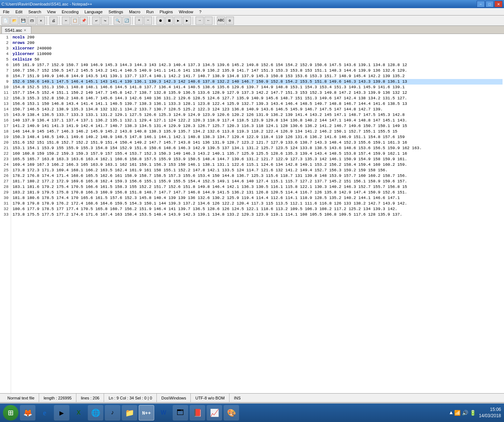  I want to click on taskbar-pdf: 📕, so click(197, 413).